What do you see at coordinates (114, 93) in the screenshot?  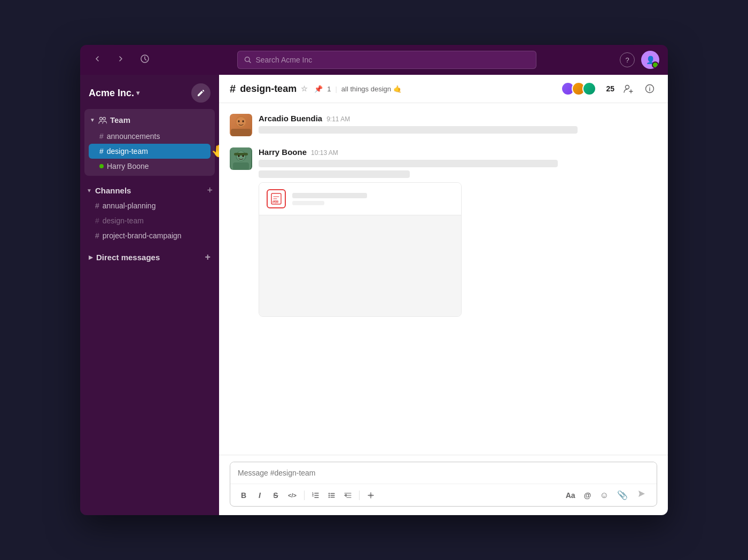 I see `workspace-name: Acme Inc. ▾` at bounding box center [114, 93].